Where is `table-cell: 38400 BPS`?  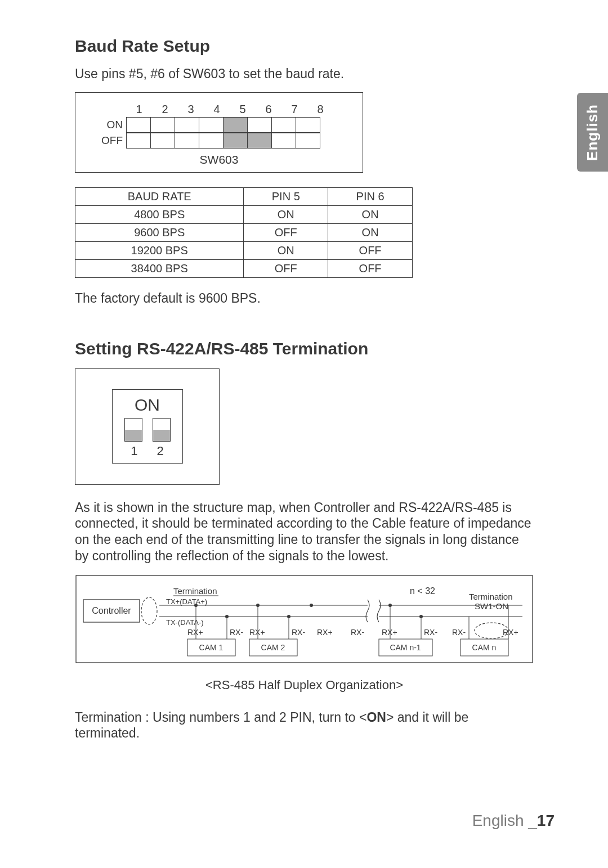
table-cell: 38400 BPS is located at coordinates (160, 268).